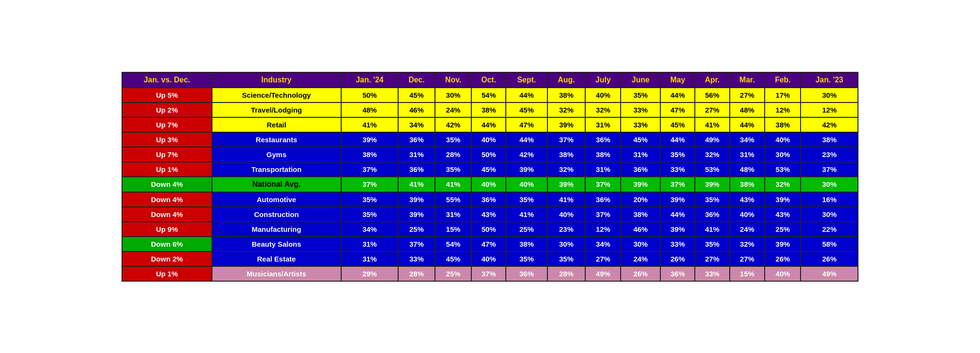 Image resolution: width=980 pixels, height=353 pixels. What do you see at coordinates (277, 199) in the screenshot?
I see `industry-name: Automotive` at bounding box center [277, 199].